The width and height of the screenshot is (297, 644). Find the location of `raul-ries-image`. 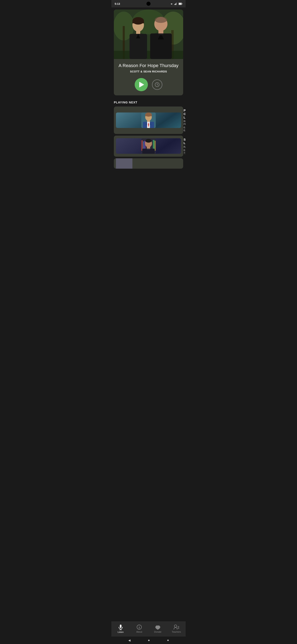

raul-ries-image is located at coordinates (148, 146).